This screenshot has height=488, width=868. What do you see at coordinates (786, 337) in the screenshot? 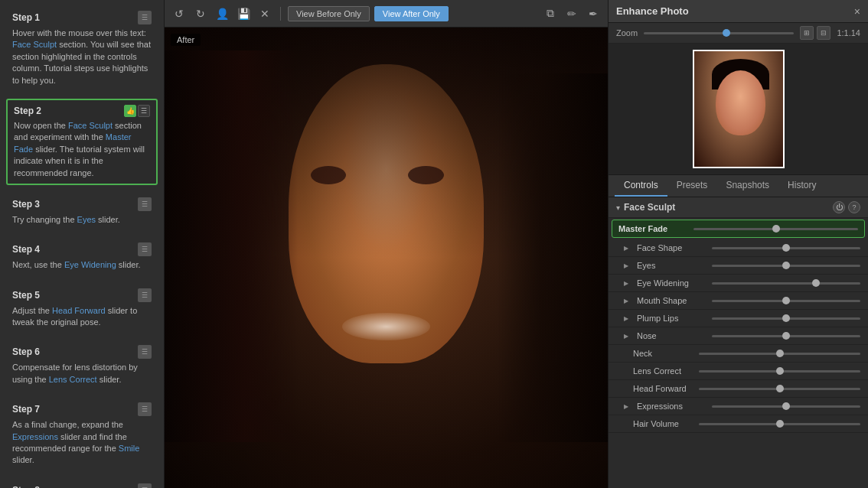
I see `nose-track` at bounding box center [786, 337].